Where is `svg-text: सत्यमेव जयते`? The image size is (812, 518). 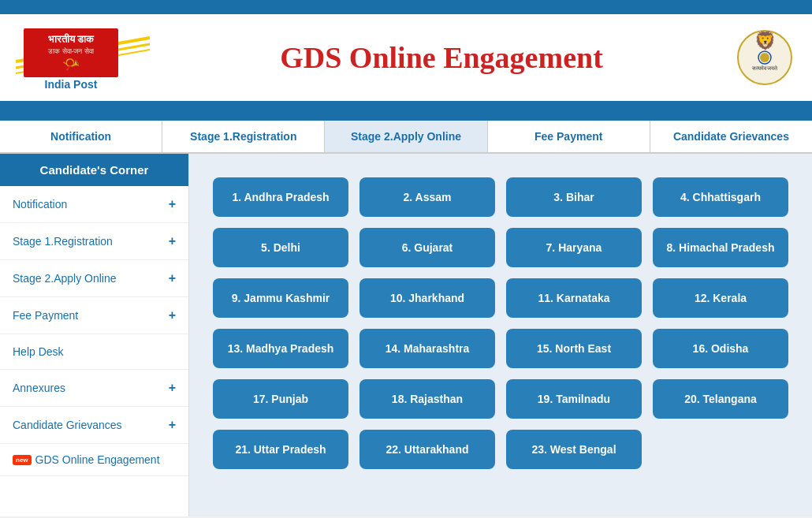 svg-text: सत्यमेव जयते is located at coordinates (765, 68).